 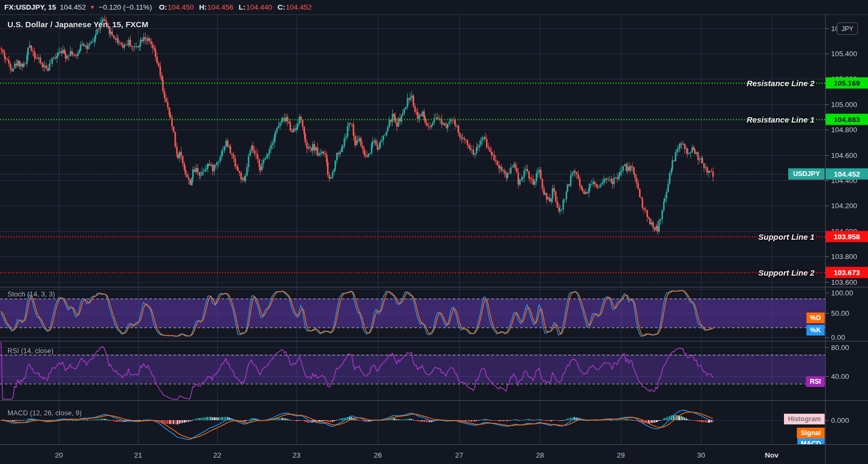 I want to click on stoch-pane-title: Stoch (14, 3, 3), so click(x=31, y=294).